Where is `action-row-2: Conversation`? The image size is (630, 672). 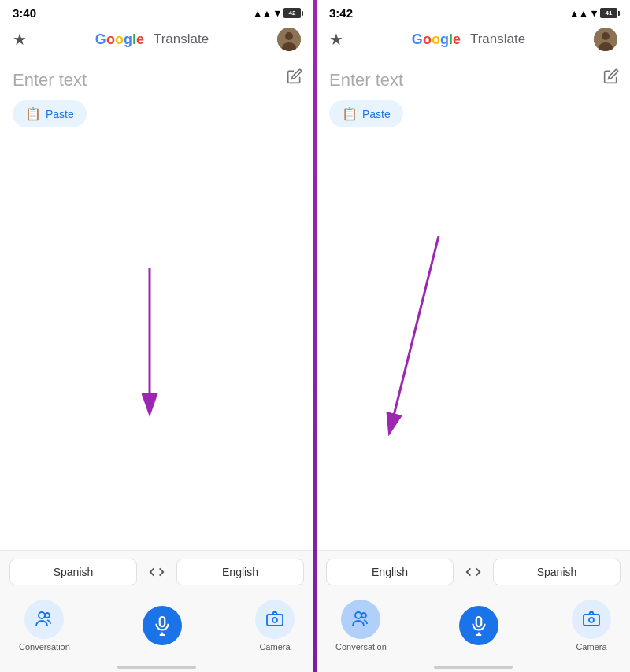 action-row-2: Conversation is located at coordinates (473, 627).